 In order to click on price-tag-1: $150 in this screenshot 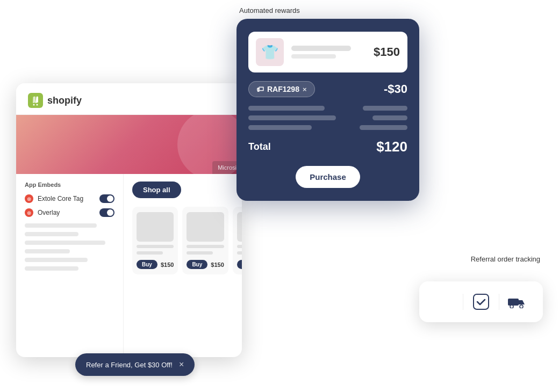, I will do `click(167, 265)`.